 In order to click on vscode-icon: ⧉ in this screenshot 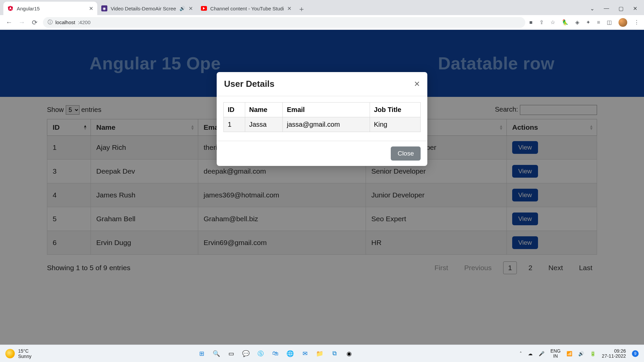, I will do `click(334, 354)`.